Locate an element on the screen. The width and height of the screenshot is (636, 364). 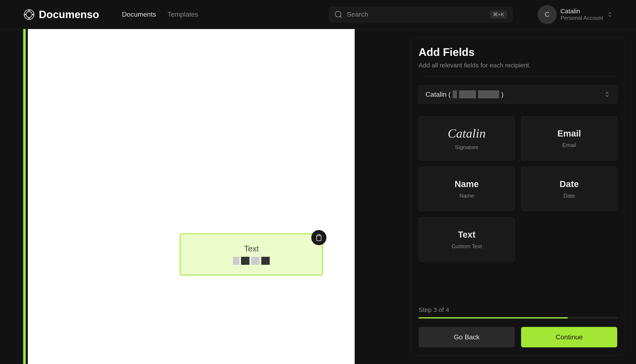
search-shortcut: ⌘+K is located at coordinates (498, 14).